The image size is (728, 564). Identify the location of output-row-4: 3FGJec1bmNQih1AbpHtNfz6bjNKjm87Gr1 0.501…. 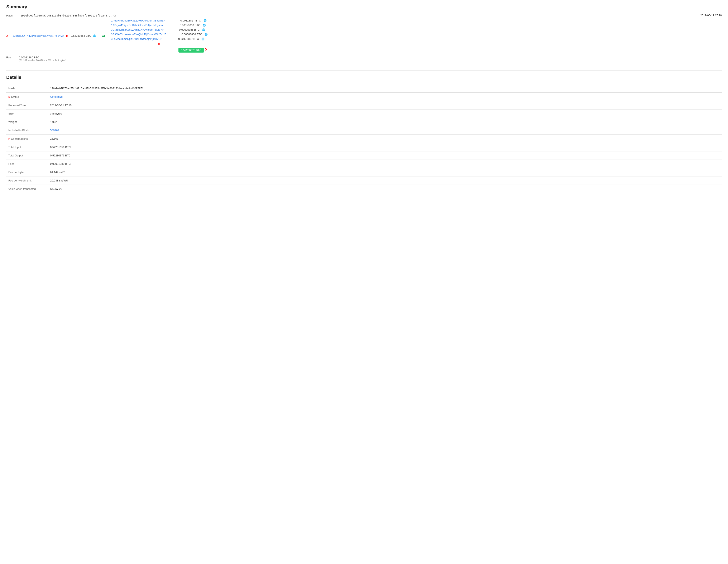
(159, 39).